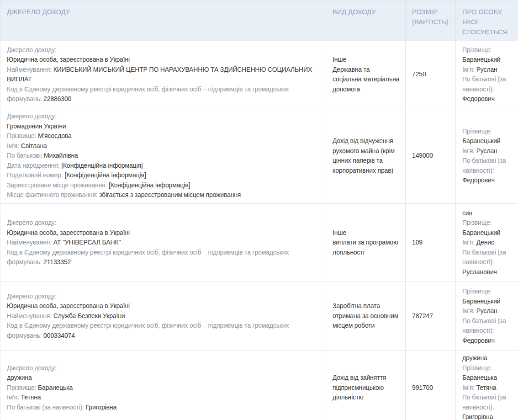 Image resolution: width=518 pixels, height=420 pixels. What do you see at coordinates (55, 136) in the screenshot?
I see `source-field-value: М'ясоєдова` at bounding box center [55, 136].